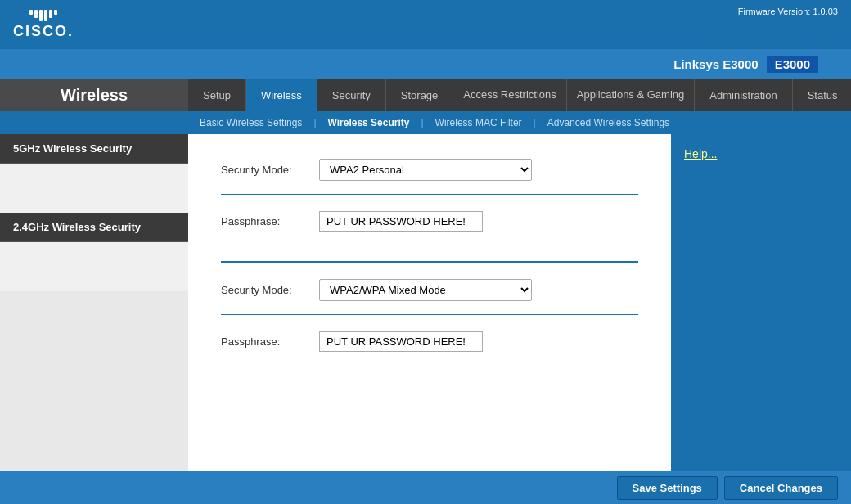  What do you see at coordinates (43, 16) in the screenshot?
I see `cisco-bars` at bounding box center [43, 16].